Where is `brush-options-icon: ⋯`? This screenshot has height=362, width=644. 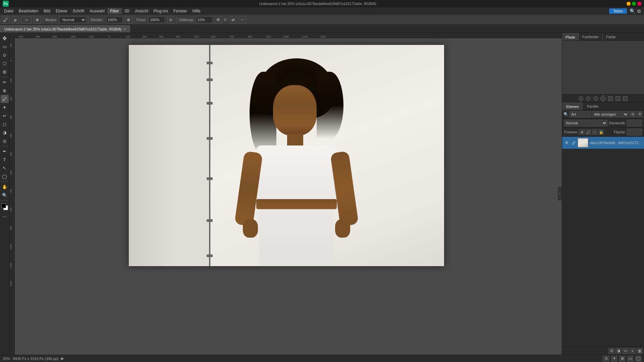 brush-options-icon: ⋯ is located at coordinates (243, 20).